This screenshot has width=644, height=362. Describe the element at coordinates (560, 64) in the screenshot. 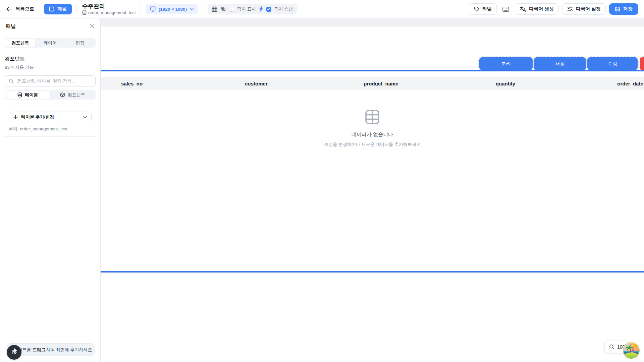

I see `canvas-button-save: 저장` at that location.